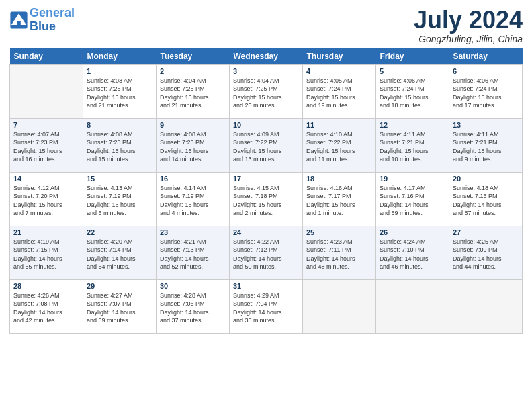  Describe the element at coordinates (120, 145) in the screenshot. I see `day-cell: 8Sunrise: 4:08 AM Sunset: 7:23 PM Daylig…` at that location.